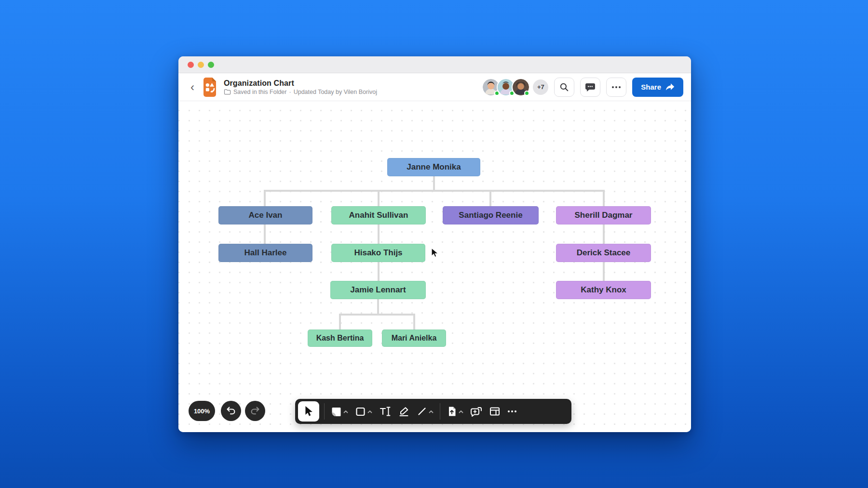  Describe the element at coordinates (378, 253) in the screenshot. I see `org-node: Hisako Thijs` at that location.